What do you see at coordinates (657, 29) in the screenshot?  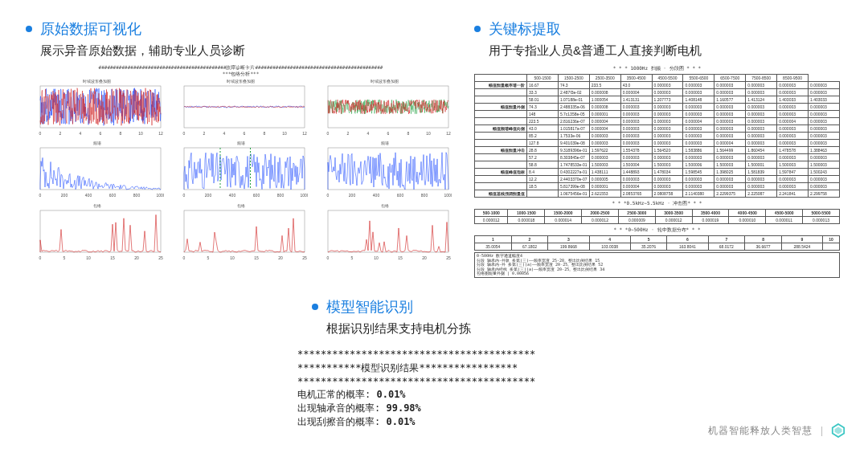 I see `section-header-right: 关键标提取` at bounding box center [657, 29].